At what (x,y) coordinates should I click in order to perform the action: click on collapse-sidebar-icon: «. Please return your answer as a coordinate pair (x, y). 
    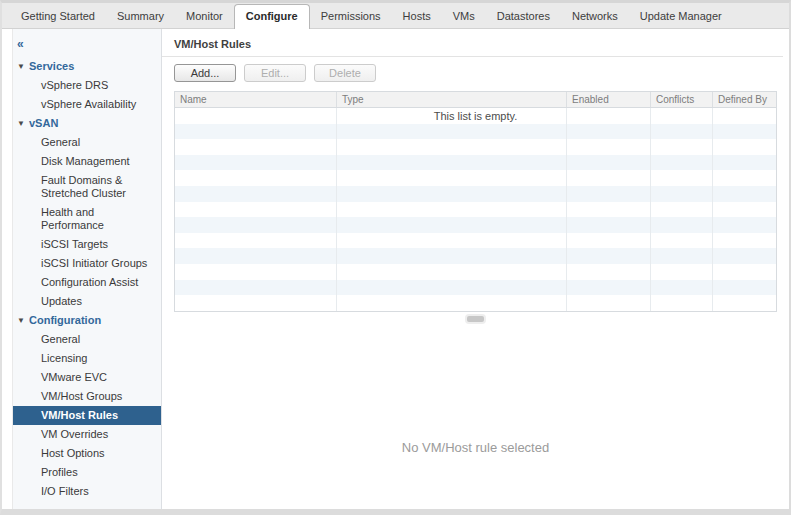
    Looking at the image, I should click on (87, 46).